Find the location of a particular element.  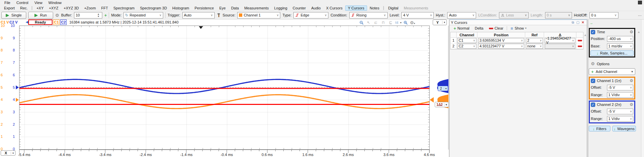

cursor1-channel-select: C1∨ is located at coordinates (467, 40).